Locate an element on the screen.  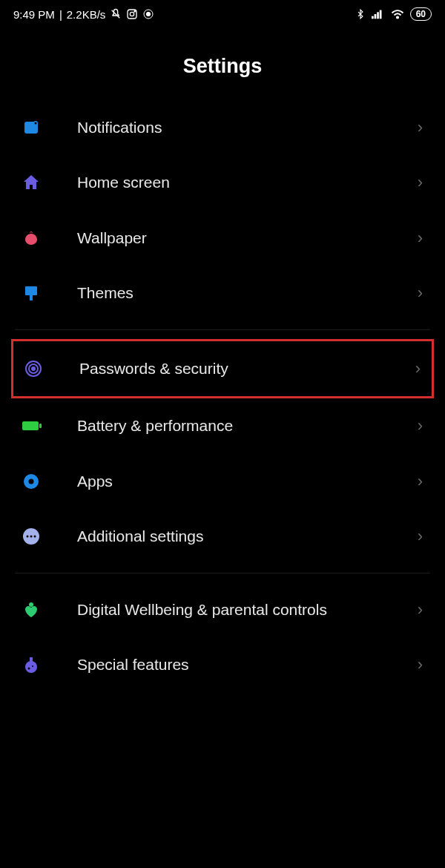
status-time: 9:49 PM is located at coordinates (34, 15).